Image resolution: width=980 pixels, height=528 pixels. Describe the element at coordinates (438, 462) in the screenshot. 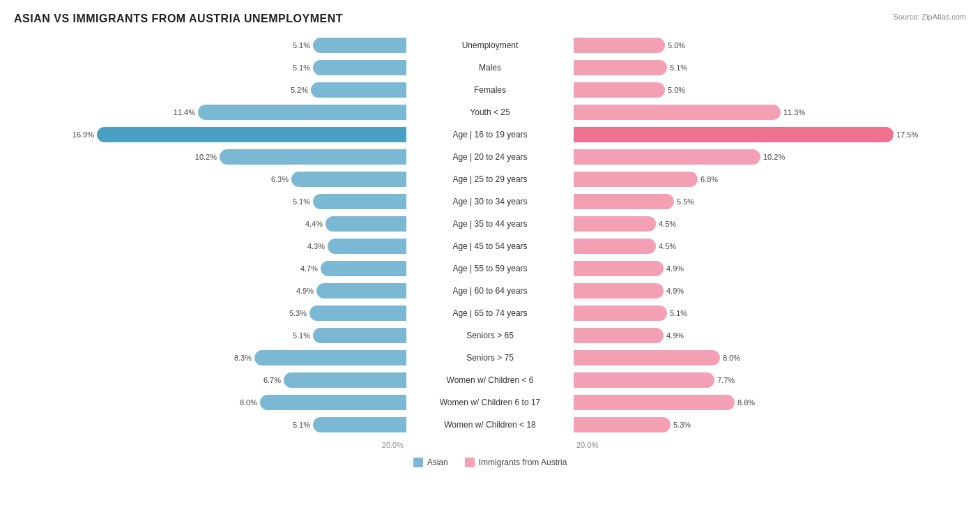

I see `legend-label-blue: Asian` at that location.